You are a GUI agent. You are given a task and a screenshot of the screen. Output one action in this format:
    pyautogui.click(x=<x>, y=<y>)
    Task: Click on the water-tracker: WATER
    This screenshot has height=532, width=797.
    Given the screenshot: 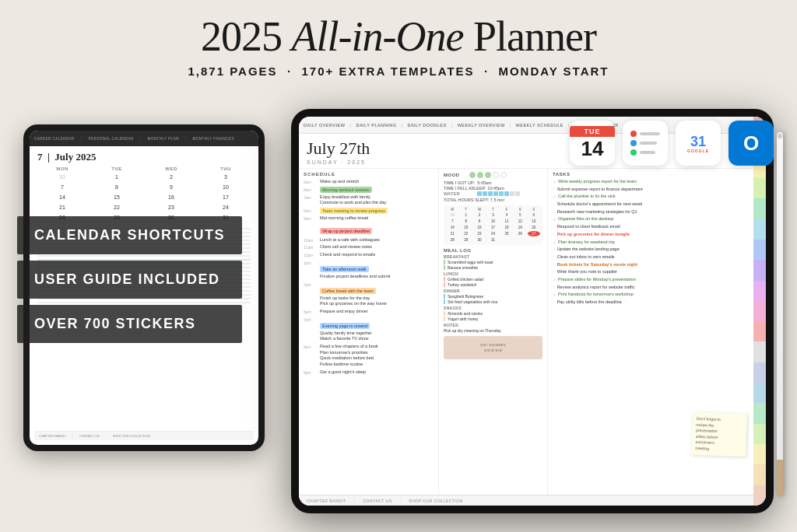 What is the action you would take?
    pyautogui.click(x=493, y=194)
    